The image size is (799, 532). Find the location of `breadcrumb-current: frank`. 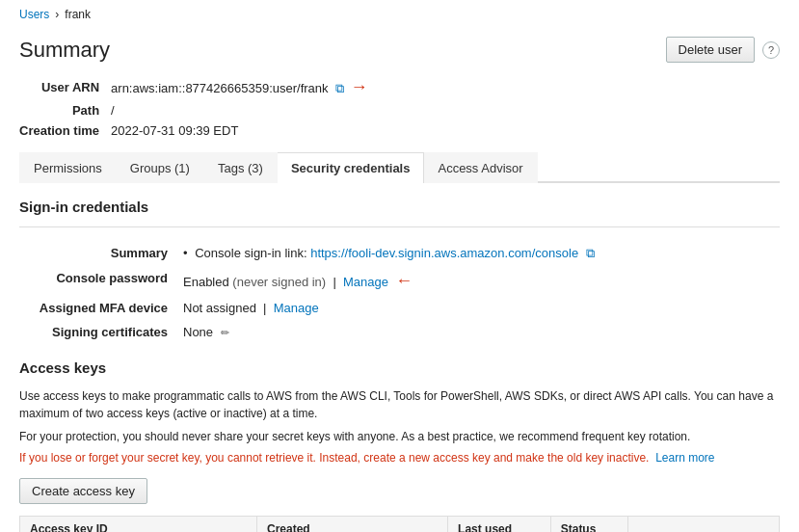

breadcrumb-current: frank is located at coordinates (77, 14).